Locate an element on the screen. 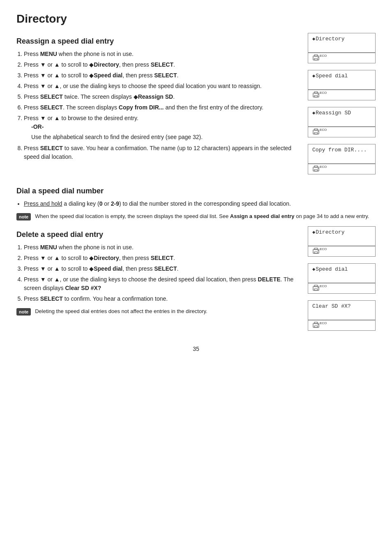 Image resolution: width=392 pixels, height=557 pixels. dial-list: Press and hold a dialing key (0 or 2-9) … is located at coordinates (200, 204).